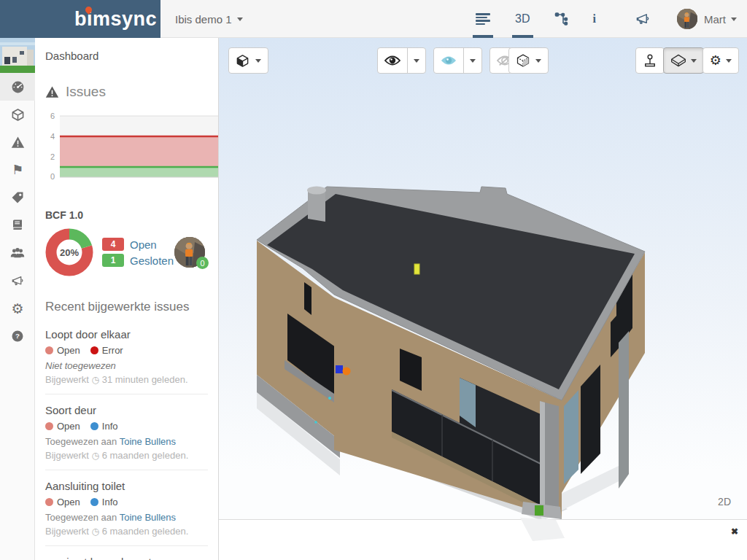  I want to click on user-name: Mart, so click(715, 19).